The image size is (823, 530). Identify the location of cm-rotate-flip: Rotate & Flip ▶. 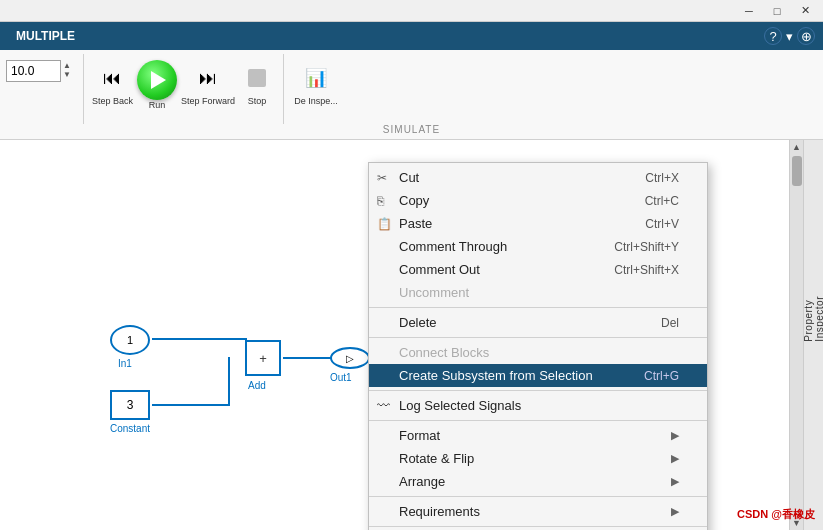
(538, 458).